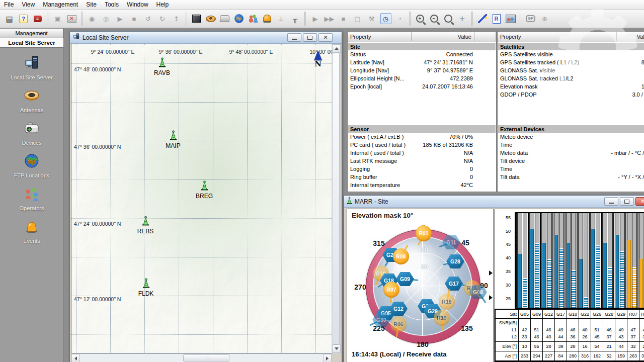 This screenshot has height=362, width=644. What do you see at coordinates (357, 19) in the screenshot?
I see `windows-button: ▢` at bounding box center [357, 19].